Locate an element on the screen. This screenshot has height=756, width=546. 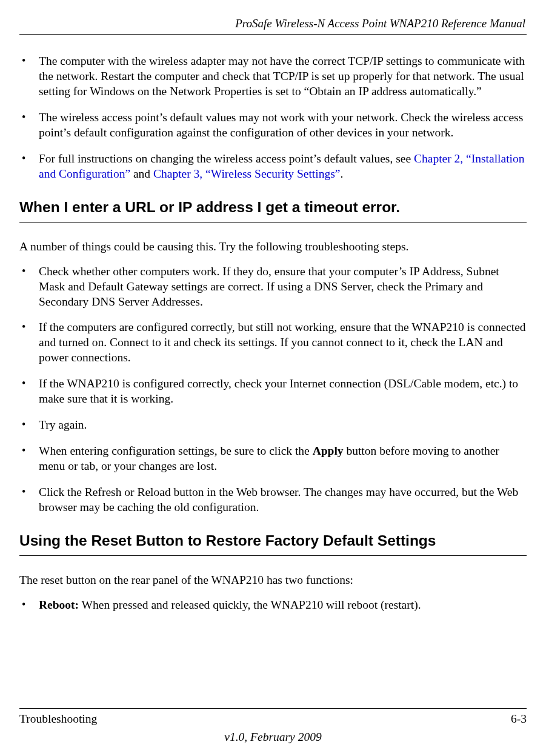
page-header-title: ProSafe Wireless-N Access Point WNAP210 … is located at coordinates (273, 24).